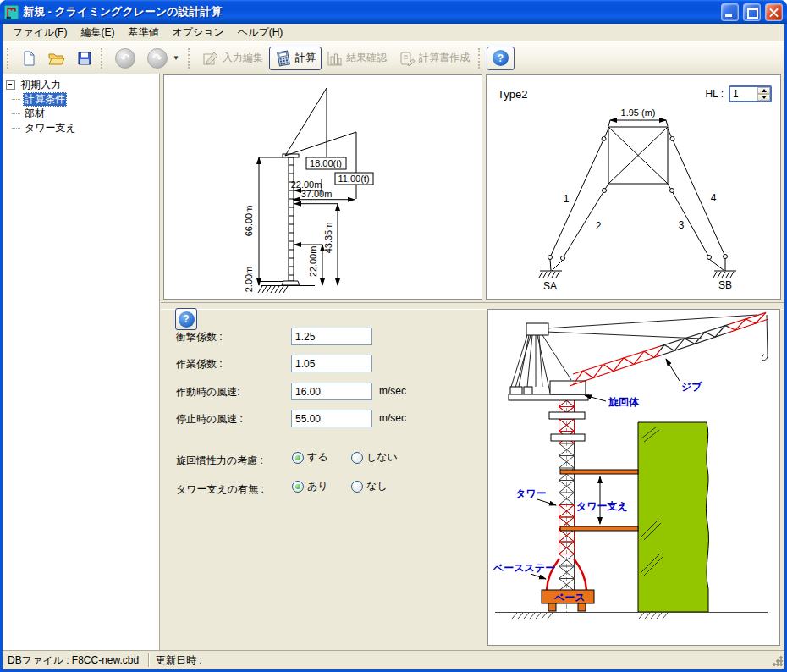 Image resolution: width=787 pixels, height=672 pixels. Describe the element at coordinates (692, 387) in the screenshot. I see `jib-label: ジブ` at that location.